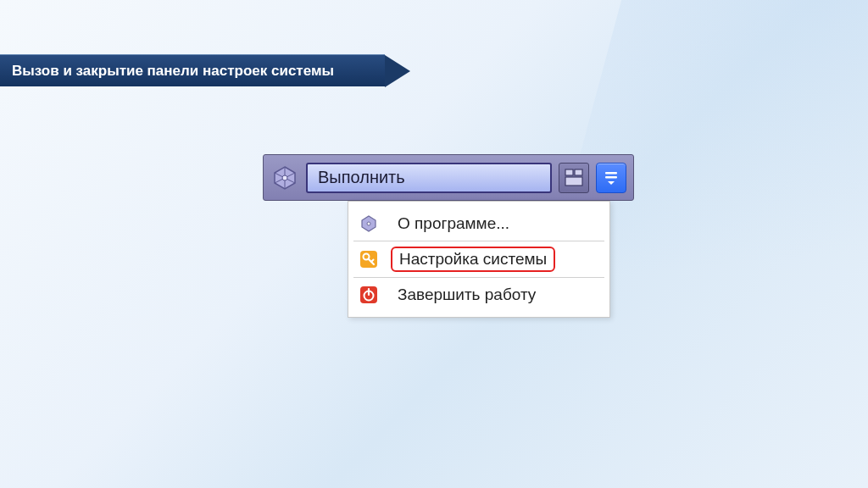 Image resolution: width=868 pixels, height=488 pixels. What do you see at coordinates (173, 71) in the screenshot?
I see `title-text: Вызов и закрытие панели настроек системы` at bounding box center [173, 71].